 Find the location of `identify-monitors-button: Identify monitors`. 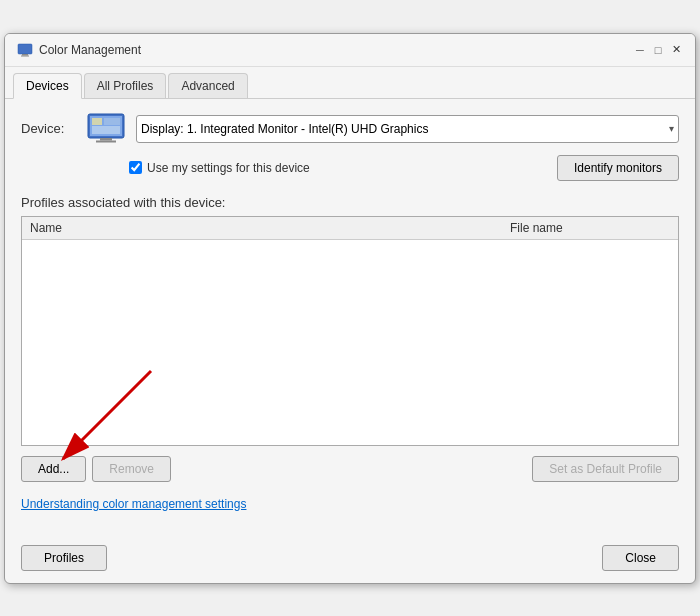

identify-monitors-button: Identify monitors is located at coordinates (618, 168).